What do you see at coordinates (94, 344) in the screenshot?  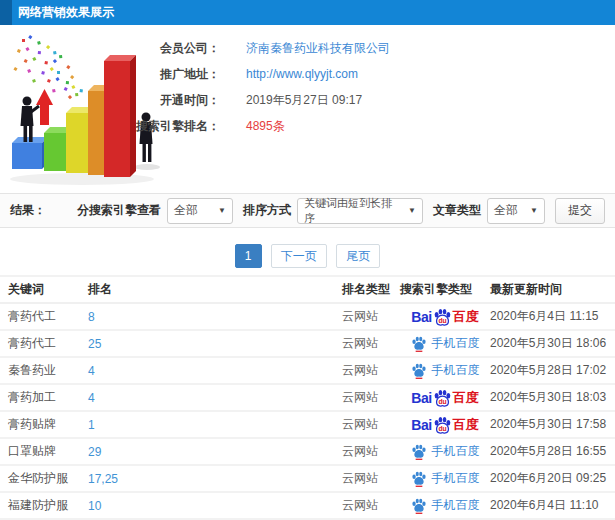 I see `rank-link: 25` at bounding box center [94, 344].